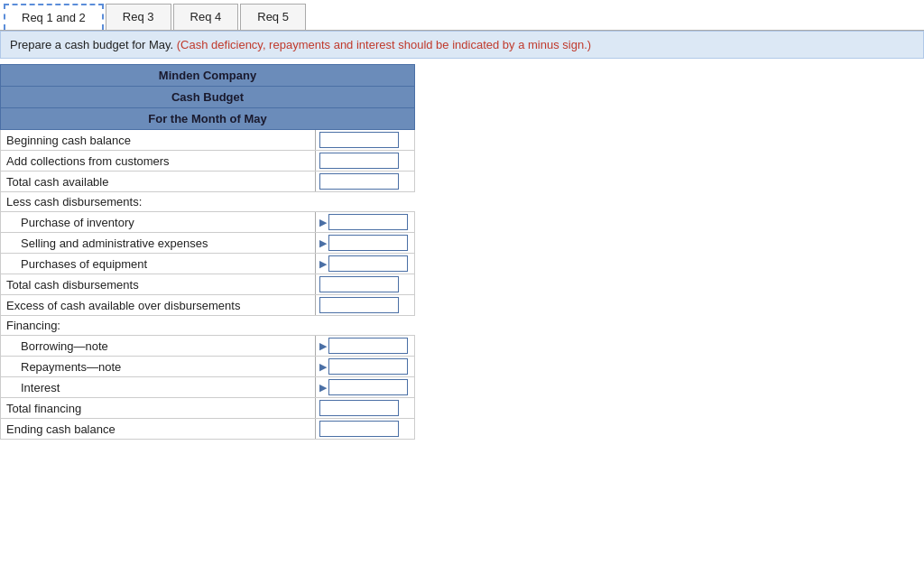  I want to click on beginning-cash-input, so click(359, 140).